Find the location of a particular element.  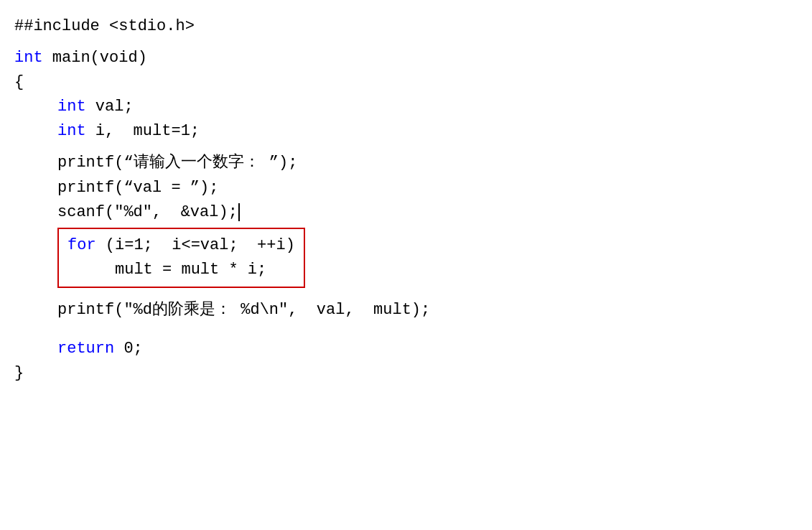

keyword-int-i: int is located at coordinates (72, 131).